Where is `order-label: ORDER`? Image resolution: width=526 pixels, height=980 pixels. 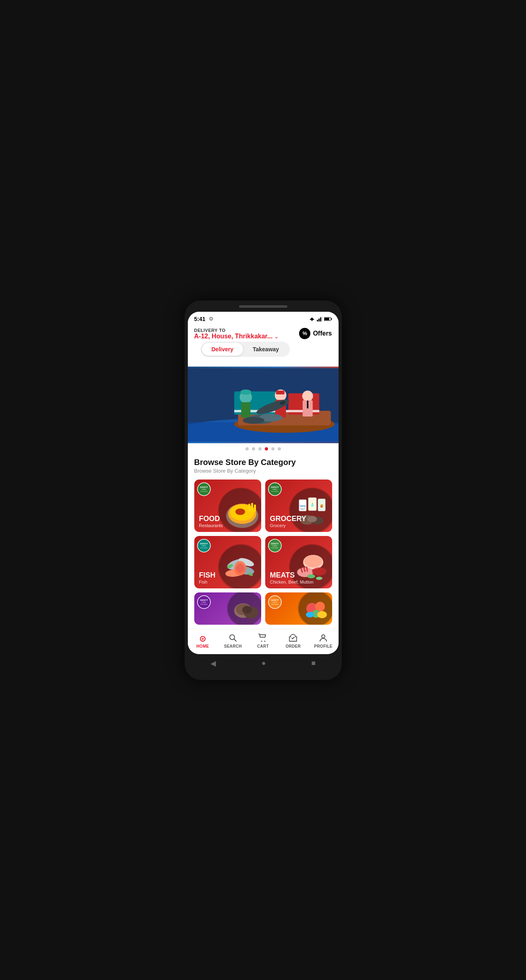 order-label: ORDER is located at coordinates (293, 646).